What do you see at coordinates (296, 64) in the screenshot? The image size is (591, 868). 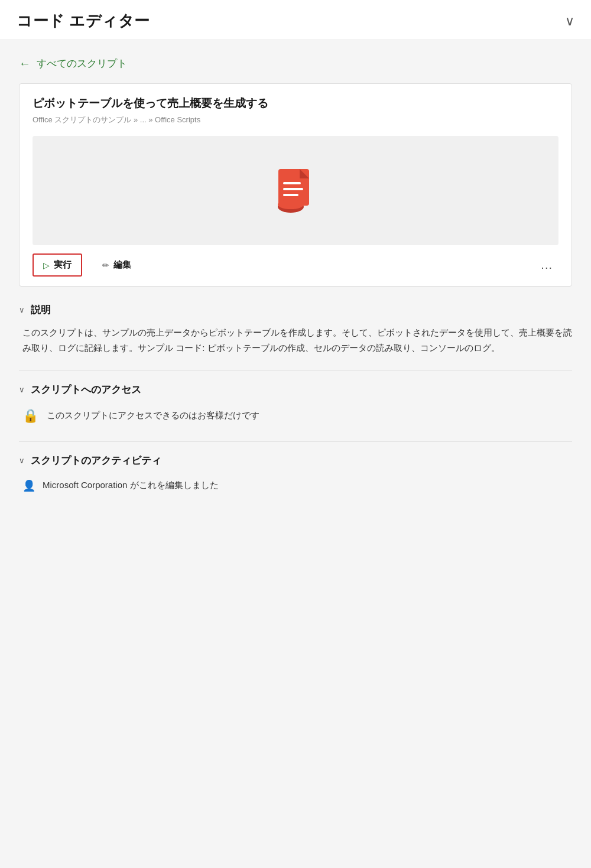 I see `back-nav: ← すべてのスクリプト` at bounding box center [296, 64].